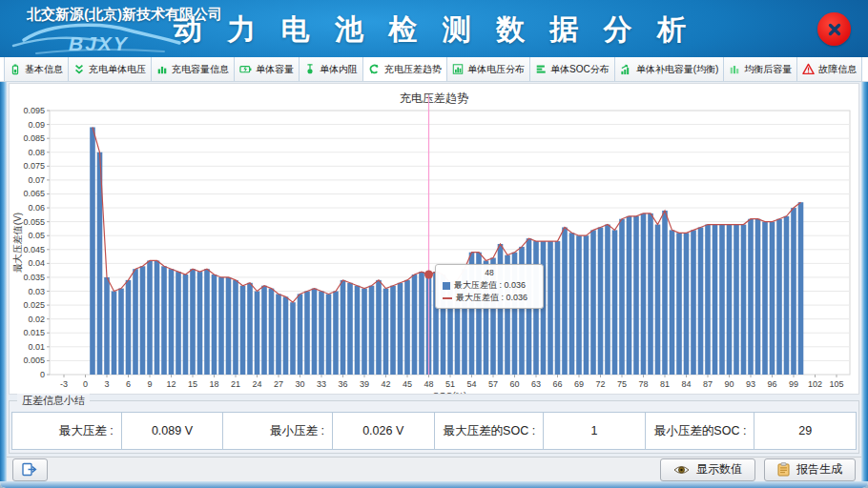  Describe the element at coordinates (434, 431) in the screenshot. I see `summary-table-row: 最大压差 :0.089 V最小压差 :0.026 V最大压差的SOC :1最小压…` at that location.